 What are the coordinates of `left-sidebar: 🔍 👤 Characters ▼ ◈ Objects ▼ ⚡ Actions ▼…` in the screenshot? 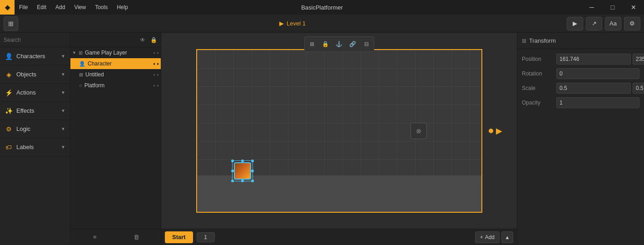 It's located at (35, 139).